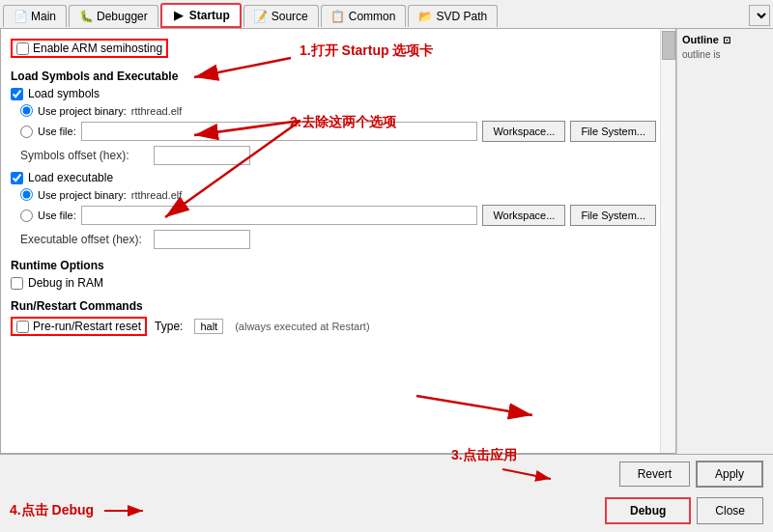 This screenshot has width=773, height=532. I want to click on tab-debugger: 🐛 Debugger, so click(114, 15).